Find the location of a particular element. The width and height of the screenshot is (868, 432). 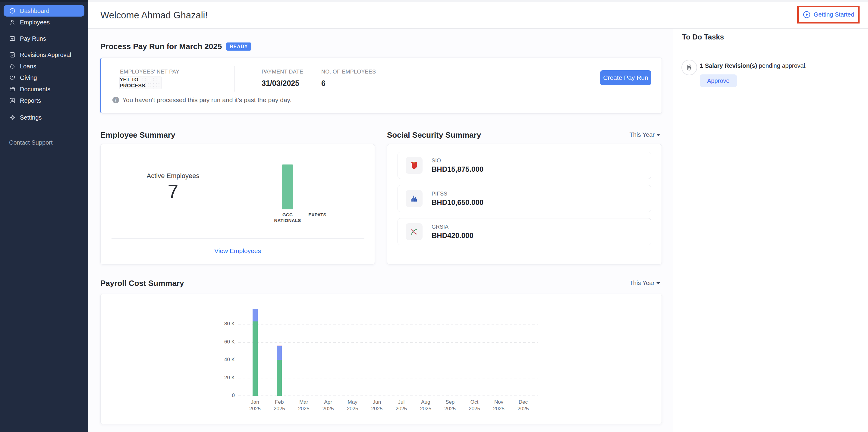

employees-count-value: 6 is located at coordinates (323, 83).